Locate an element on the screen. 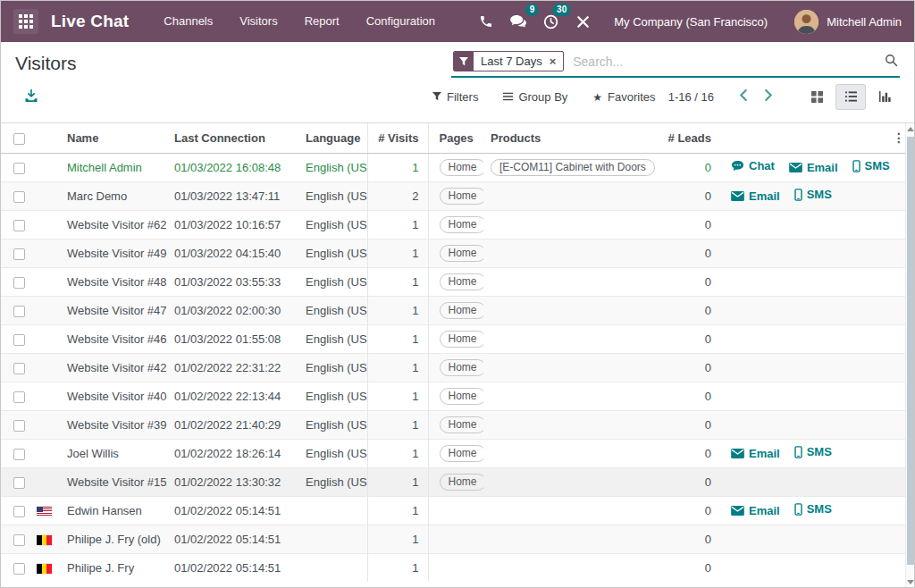 Image resolution: width=915 pixels, height=588 pixels. last-connection-value: 01/03/2022 04:15:40 is located at coordinates (232, 253).